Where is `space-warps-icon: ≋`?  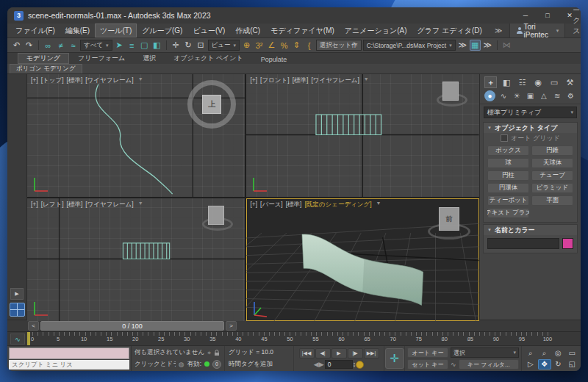
space-warps-icon: ≋ is located at coordinates (557, 96).